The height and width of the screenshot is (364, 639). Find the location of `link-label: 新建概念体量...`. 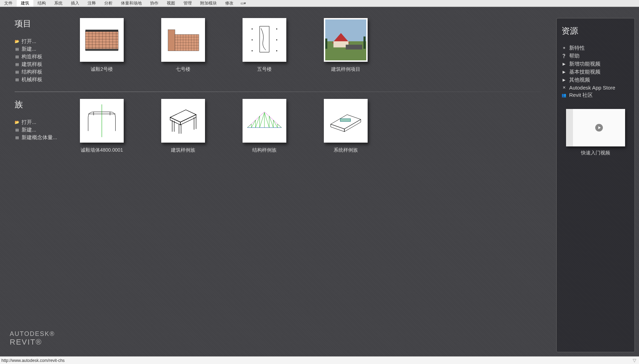

link-label: 新建概念体量... is located at coordinates (40, 137).